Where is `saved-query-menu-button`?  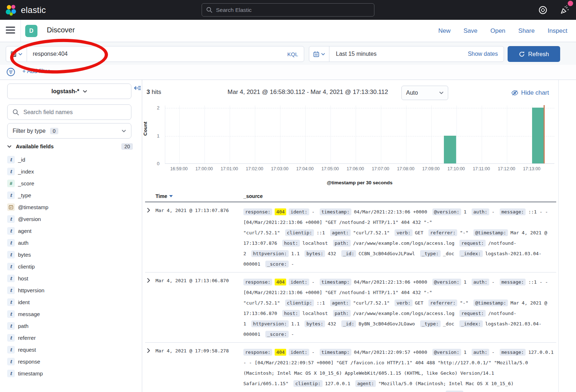 saved-query-menu-button is located at coordinates (17, 54).